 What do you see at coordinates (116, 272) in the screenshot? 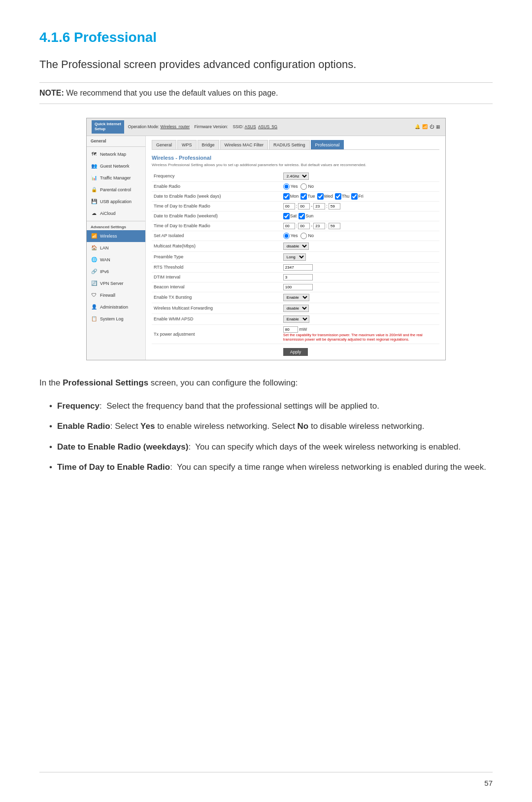
I see `sidebar-item-ipv6: 🔗 IPv6` at bounding box center [116, 272].